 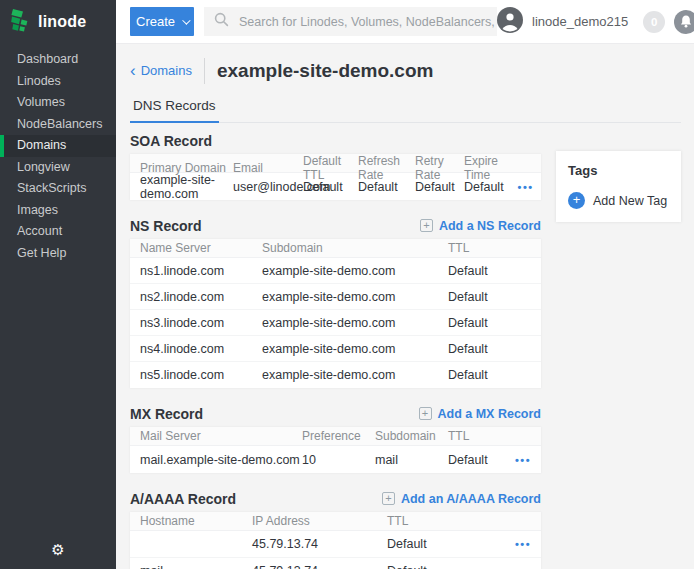 What do you see at coordinates (196, 521) in the screenshot?
I see `column-header: Hostname` at bounding box center [196, 521].